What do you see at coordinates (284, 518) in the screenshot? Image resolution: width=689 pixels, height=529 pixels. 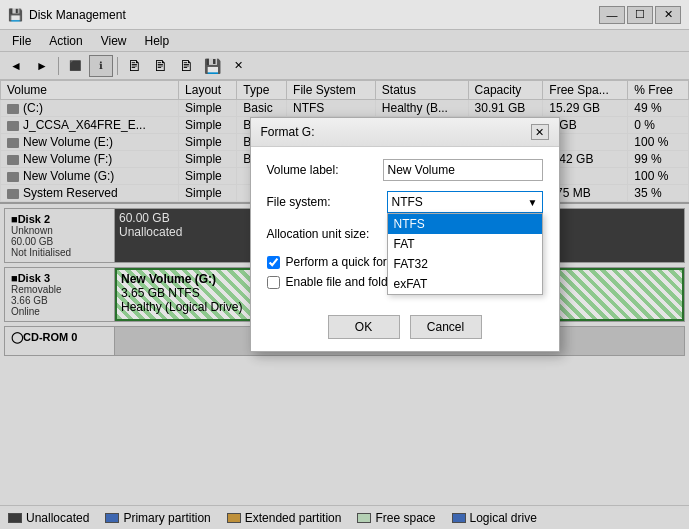 I see `legend-extended: Extended partition` at bounding box center [284, 518].